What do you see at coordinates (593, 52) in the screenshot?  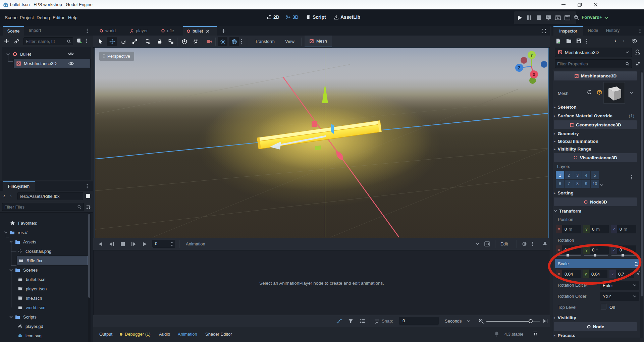 I see `edited-object-select: MeshInstance3D` at bounding box center [593, 52].